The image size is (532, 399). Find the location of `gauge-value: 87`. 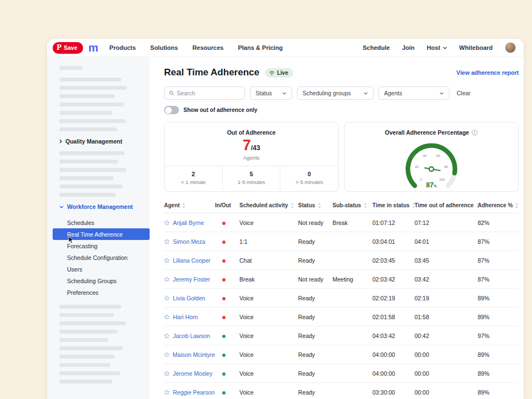

gauge-value: 87 is located at coordinates (430, 185).